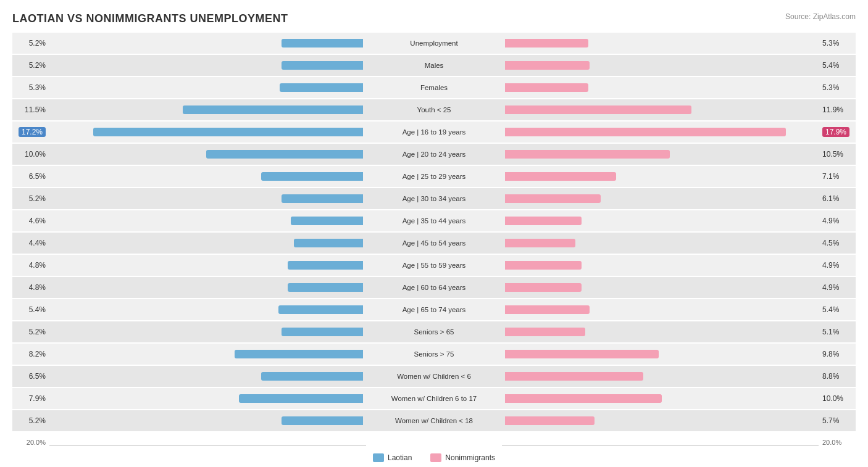 Image resolution: width=868 pixels, height=467 pixels. What do you see at coordinates (837, 421) in the screenshot?
I see `right-value: 5.7%` at bounding box center [837, 421].